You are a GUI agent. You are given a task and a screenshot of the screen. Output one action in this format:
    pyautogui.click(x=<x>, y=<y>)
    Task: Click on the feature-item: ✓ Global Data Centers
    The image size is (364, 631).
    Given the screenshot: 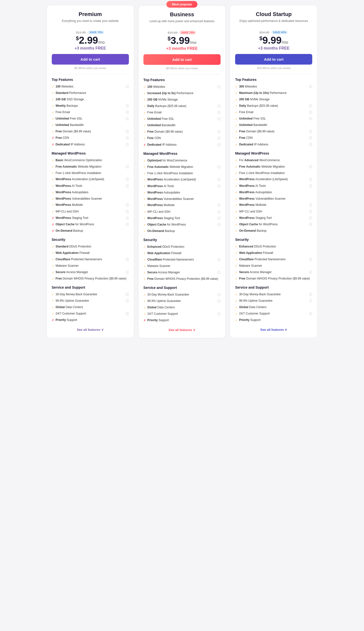 What is the action you would take?
    pyautogui.click(x=274, y=308)
    